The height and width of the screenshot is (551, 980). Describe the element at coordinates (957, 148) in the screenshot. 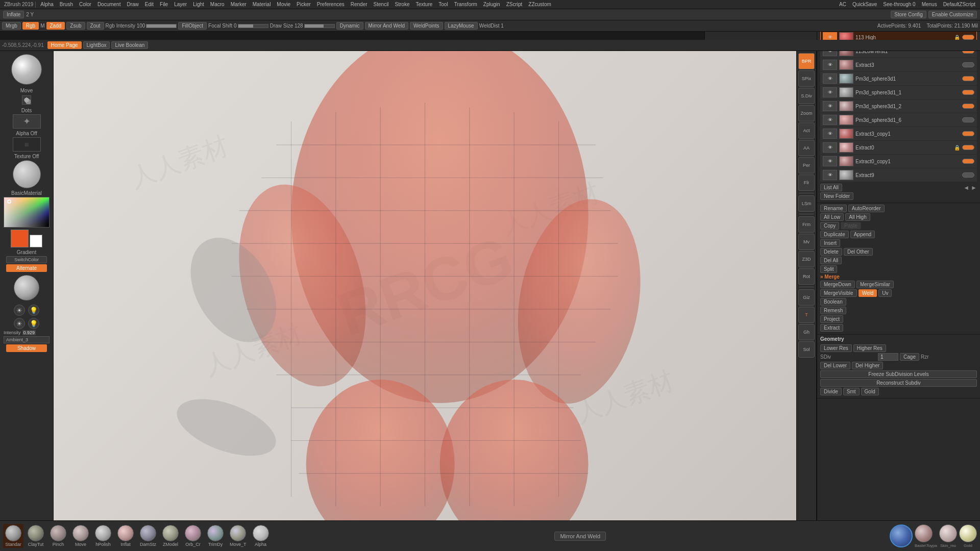

I see `subtool-lock-extract0: 🔒` at that location.